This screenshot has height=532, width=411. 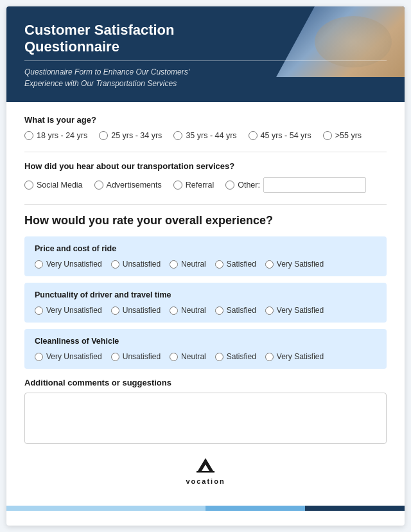 I want to click on footer-bar-dark, so click(x=354, y=508).